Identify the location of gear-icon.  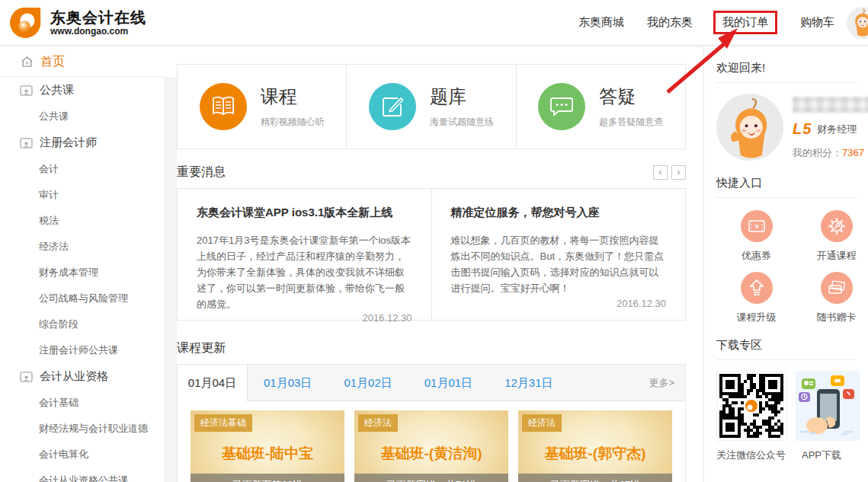
(837, 226).